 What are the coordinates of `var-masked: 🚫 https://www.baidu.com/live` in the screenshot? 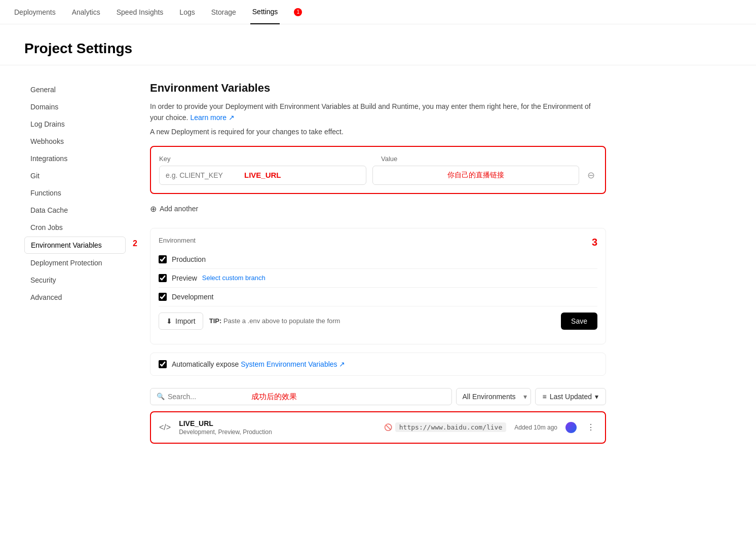 It's located at (445, 427).